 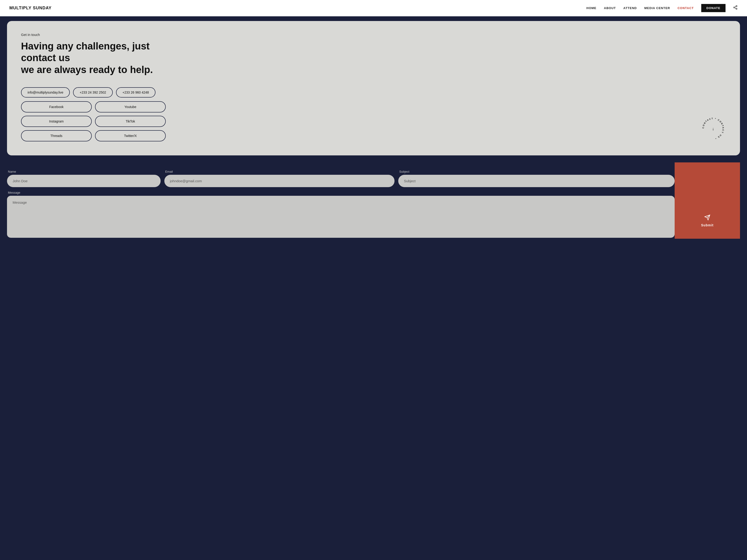 What do you see at coordinates (374, 35) in the screenshot?
I see `get-in-touch-label: Get in touch` at bounding box center [374, 35].